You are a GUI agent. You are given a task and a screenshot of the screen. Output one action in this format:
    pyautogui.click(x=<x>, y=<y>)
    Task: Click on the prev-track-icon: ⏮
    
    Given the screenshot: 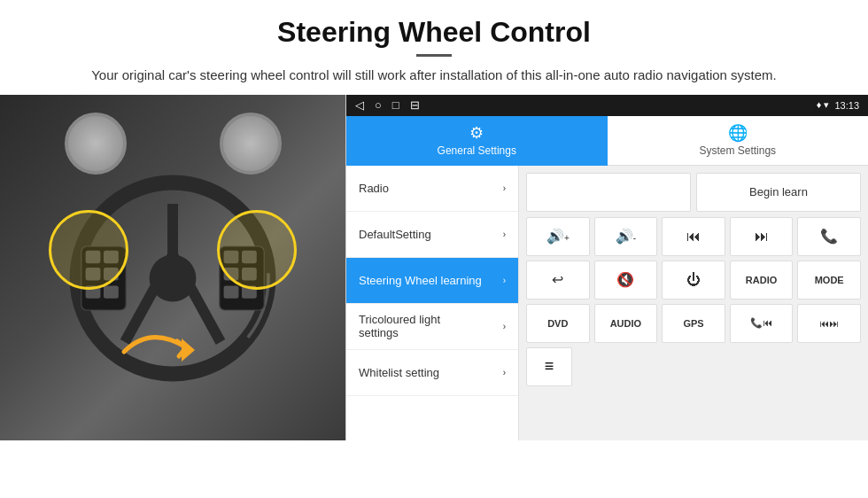 What is the action you would take?
    pyautogui.click(x=694, y=237)
    